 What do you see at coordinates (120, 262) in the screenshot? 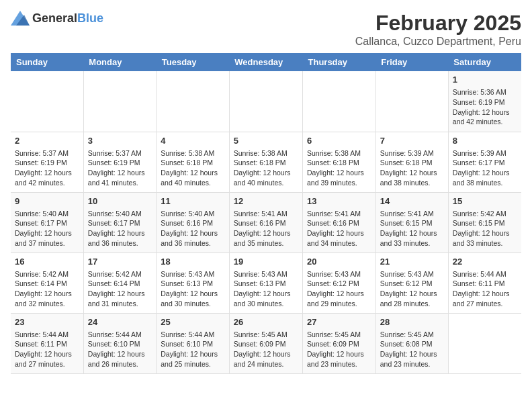
I see `day-number: 17` at bounding box center [120, 262].